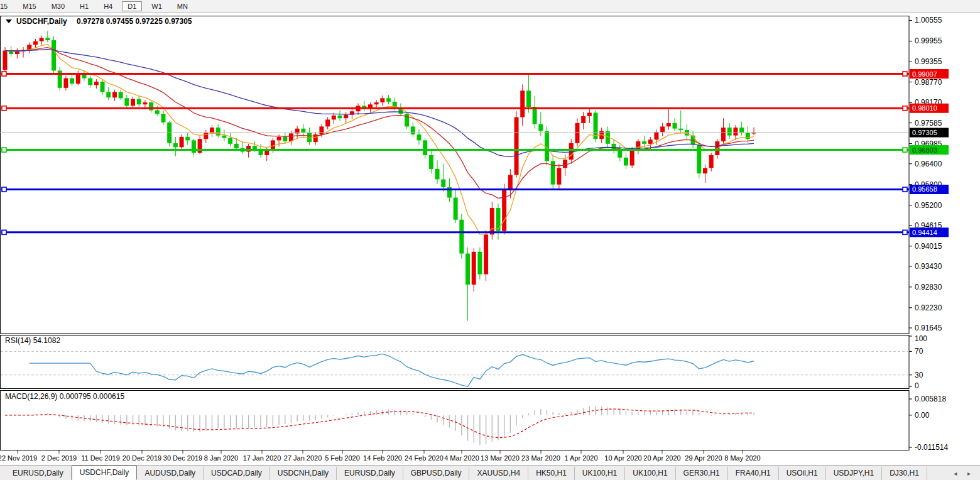  Describe the element at coordinates (263, 458) in the screenshot. I see `date-axis-label: 17 Jan 2020` at that location.